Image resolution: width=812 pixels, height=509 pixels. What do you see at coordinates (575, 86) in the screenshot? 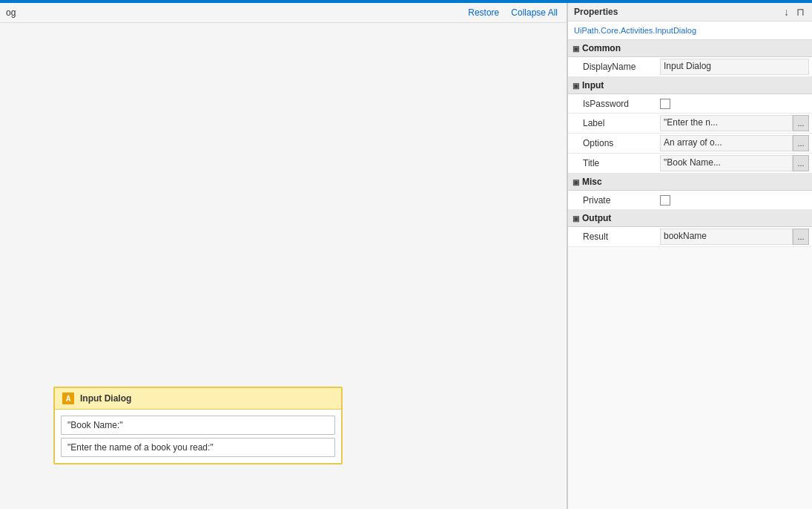
I see `collapse-icon-input: ▣` at bounding box center [575, 86].